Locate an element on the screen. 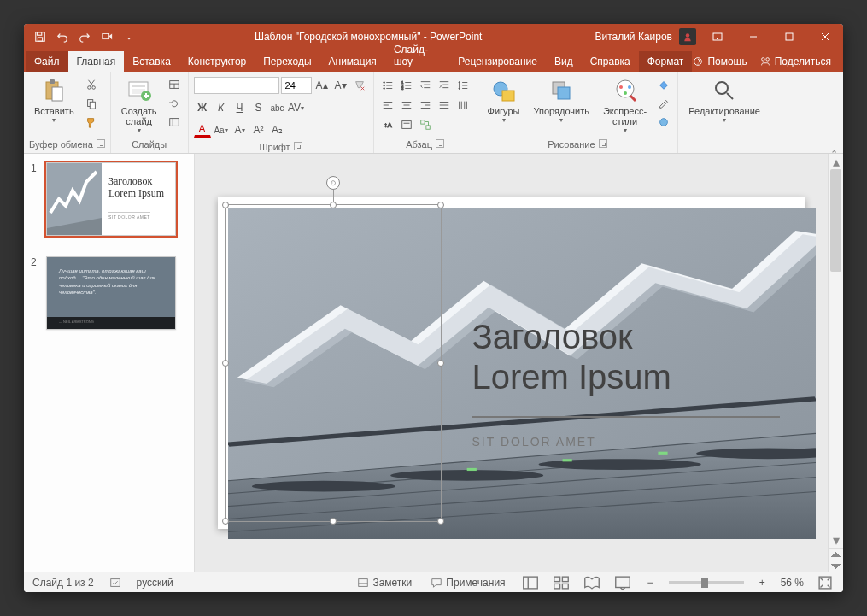 This screenshot has height=616, width=867. align-right-icon is located at coordinates (425, 105).